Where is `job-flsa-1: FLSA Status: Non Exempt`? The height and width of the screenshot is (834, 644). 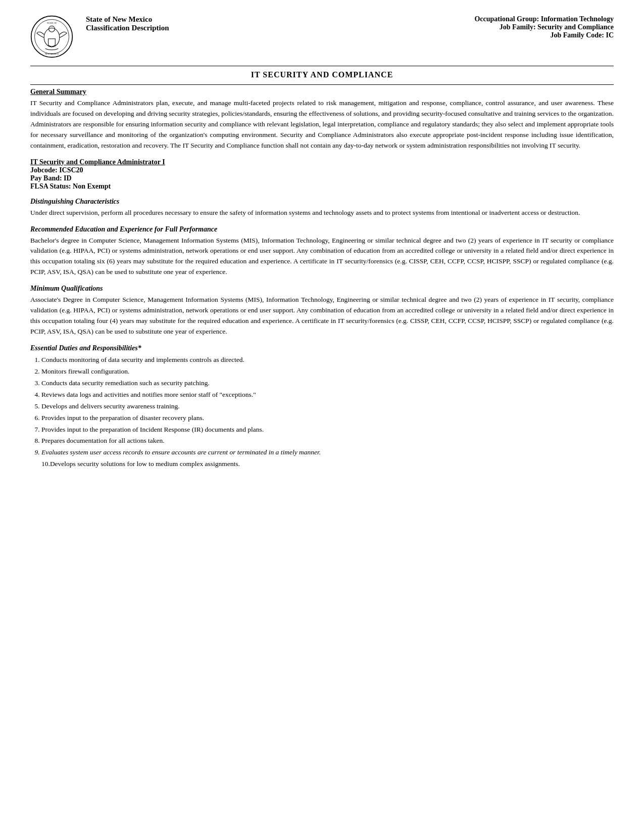
job-flsa-1: FLSA Status: Non Exempt is located at coordinates (322, 187).